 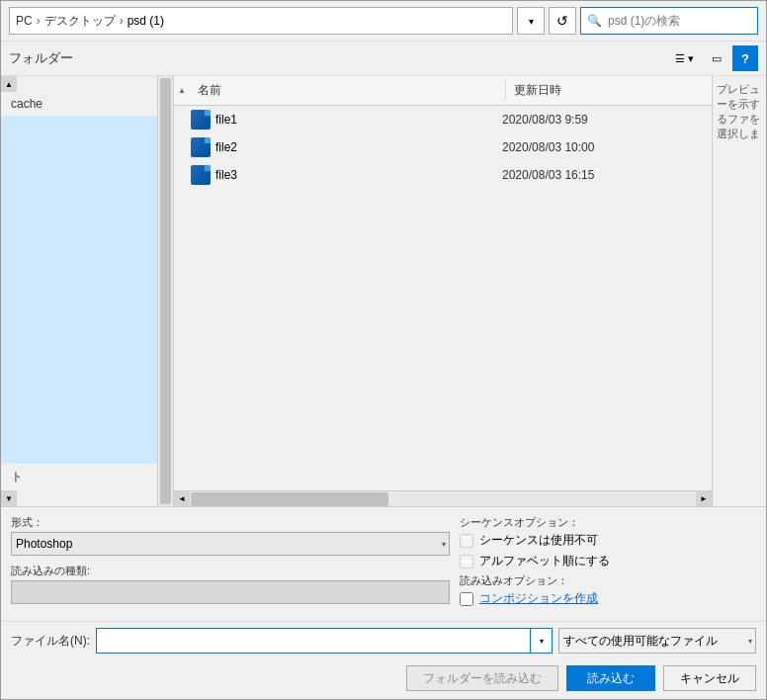 I want to click on cancel-button: キャンセル, so click(x=710, y=678).